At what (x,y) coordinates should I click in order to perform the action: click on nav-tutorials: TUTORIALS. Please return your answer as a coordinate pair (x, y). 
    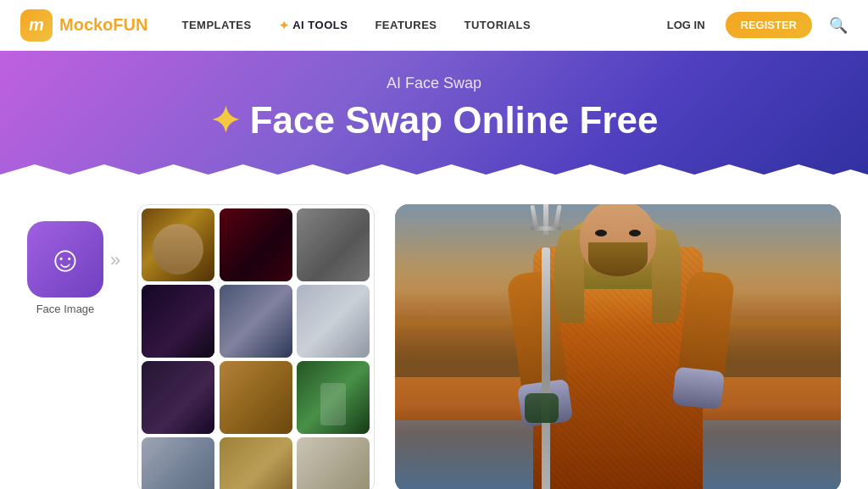
    Looking at the image, I should click on (497, 25).